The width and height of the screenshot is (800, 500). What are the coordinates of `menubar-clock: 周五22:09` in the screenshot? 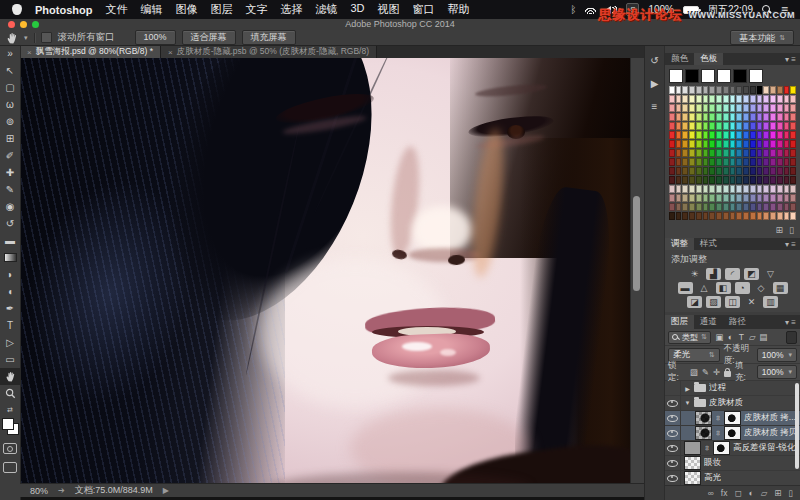 It's located at (730, 10).